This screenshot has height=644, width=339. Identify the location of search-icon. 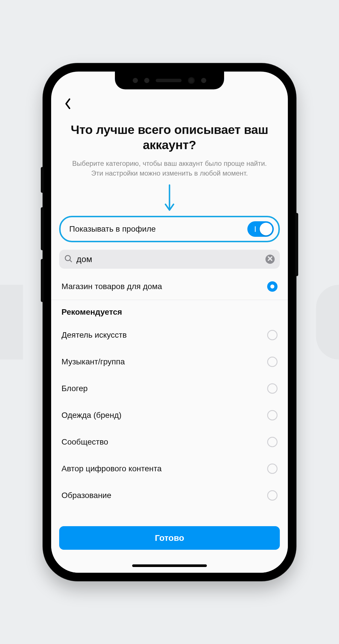
(68, 259).